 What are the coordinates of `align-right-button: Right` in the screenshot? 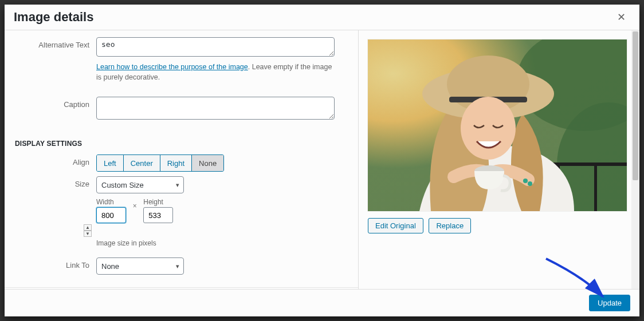 It's located at (176, 163).